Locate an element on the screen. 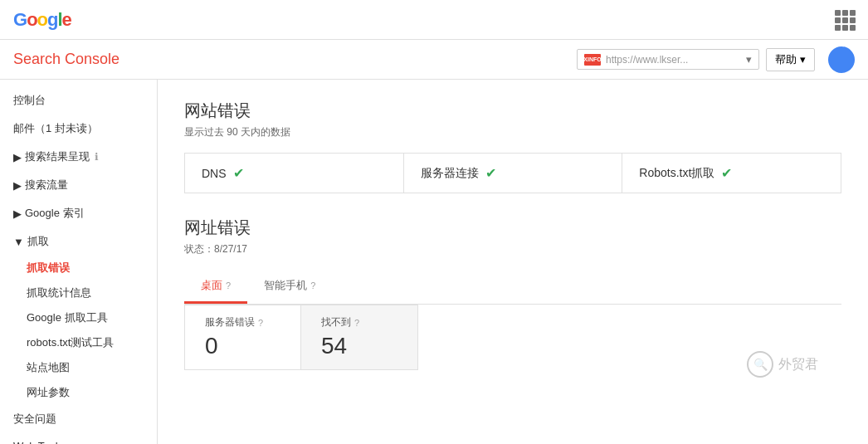 The height and width of the screenshot is (444, 868). sidebar-item-label: 控制台 is located at coordinates (30, 100).